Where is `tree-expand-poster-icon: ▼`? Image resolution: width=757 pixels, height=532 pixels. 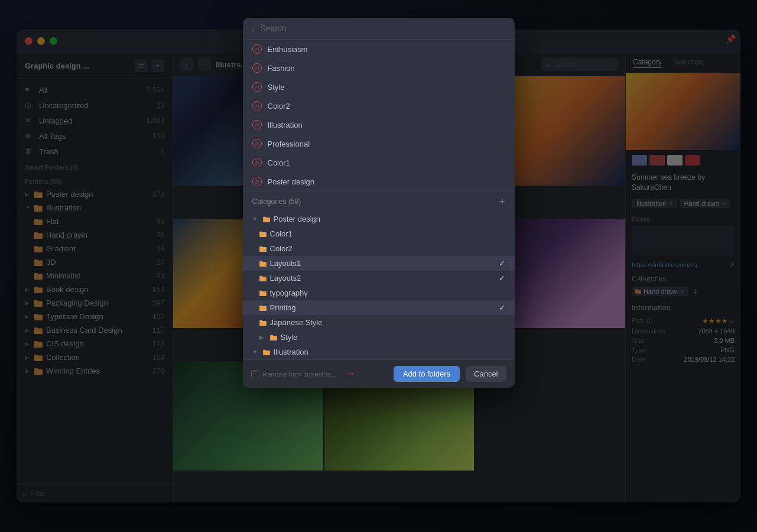
tree-expand-poster-icon: ▼ is located at coordinates (256, 219).